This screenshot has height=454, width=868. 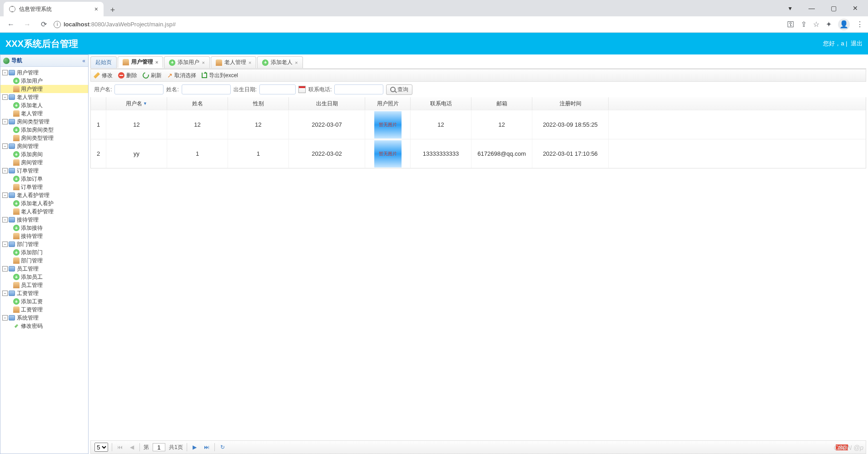 What do you see at coordinates (45, 81) in the screenshot?
I see `tree-item: +添加用户` at bounding box center [45, 81].